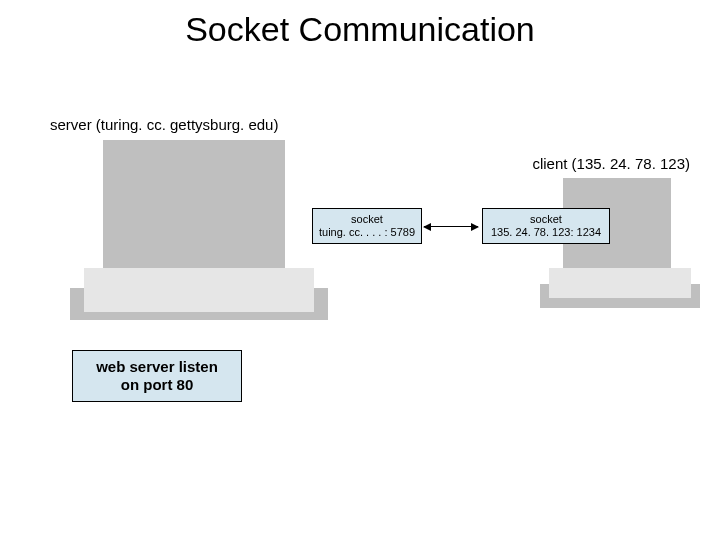 Image resolution: width=720 pixels, height=540 pixels. Describe the element at coordinates (611, 164) in the screenshot. I see `client-label: client (135. 24. 78. 123)` at that location.